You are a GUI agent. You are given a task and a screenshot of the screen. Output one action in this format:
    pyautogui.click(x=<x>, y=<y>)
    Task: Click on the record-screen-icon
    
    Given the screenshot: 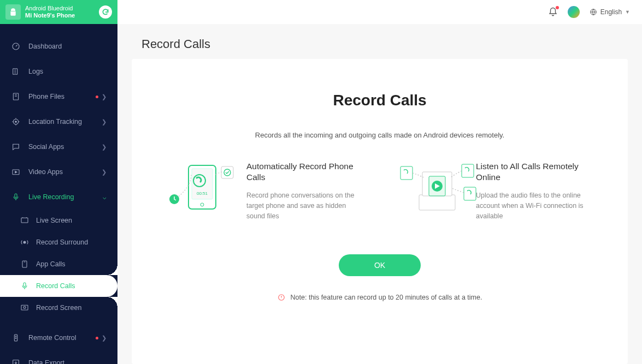 What is the action you would take?
    pyautogui.click(x=25, y=308)
    